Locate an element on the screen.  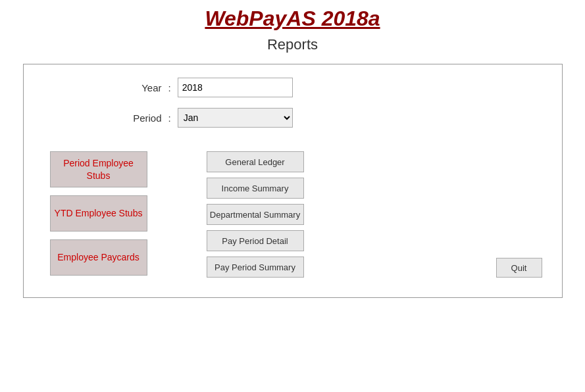
app-title: WebPayAS 2018a is located at coordinates (292, 18).